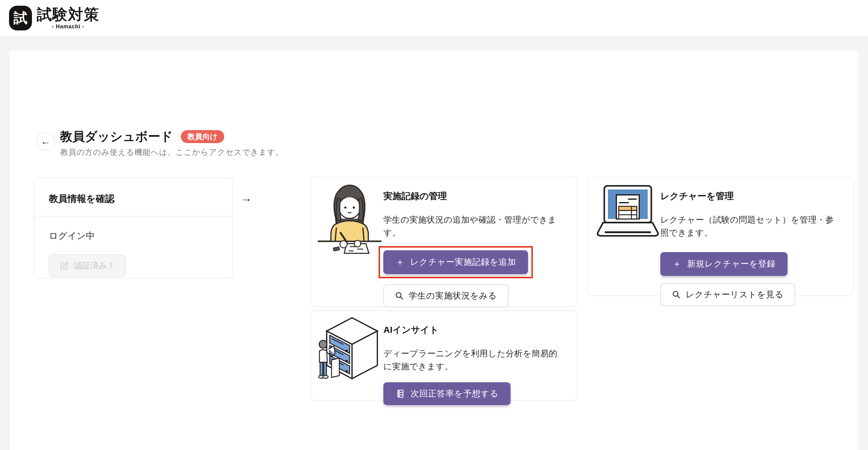  What do you see at coordinates (88, 266) in the screenshot?
I see `verified-button: 認証済み！` at bounding box center [88, 266].